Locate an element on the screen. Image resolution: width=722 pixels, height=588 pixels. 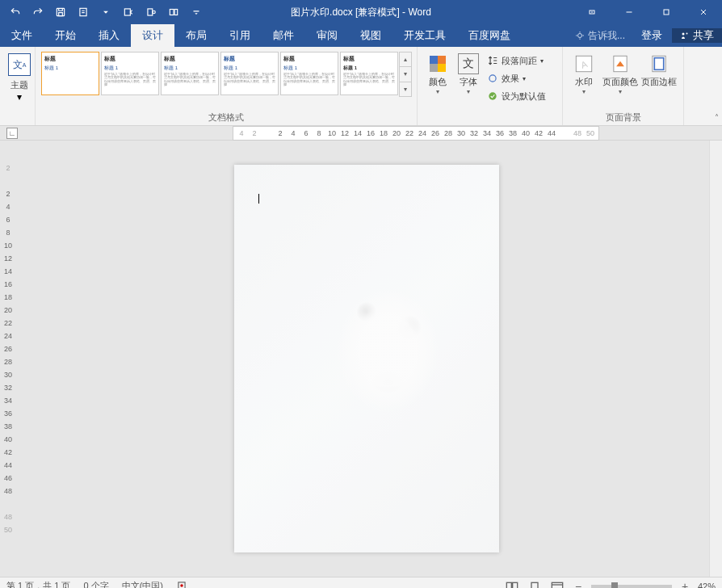
style-item-3: 标题 标题 1 对于"插入"选项卡上的库，在设计时需与文档中的其他元素协调一致，… is located at coordinates (190, 74).